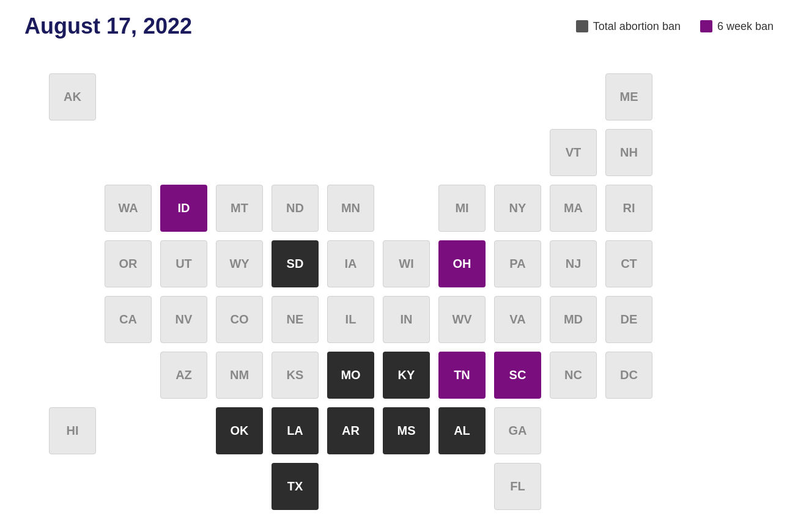 The height and width of the screenshot is (532, 798). What do you see at coordinates (675, 27) in the screenshot?
I see `legend: Total abortion ban 6 week ban` at bounding box center [675, 27].